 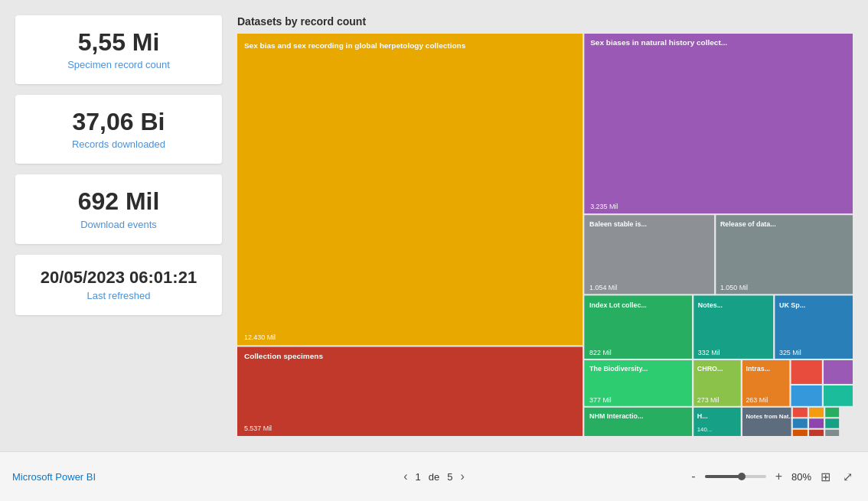 What do you see at coordinates (693, 477) in the screenshot?
I see `zoom-minus-icon: -` at bounding box center [693, 477].